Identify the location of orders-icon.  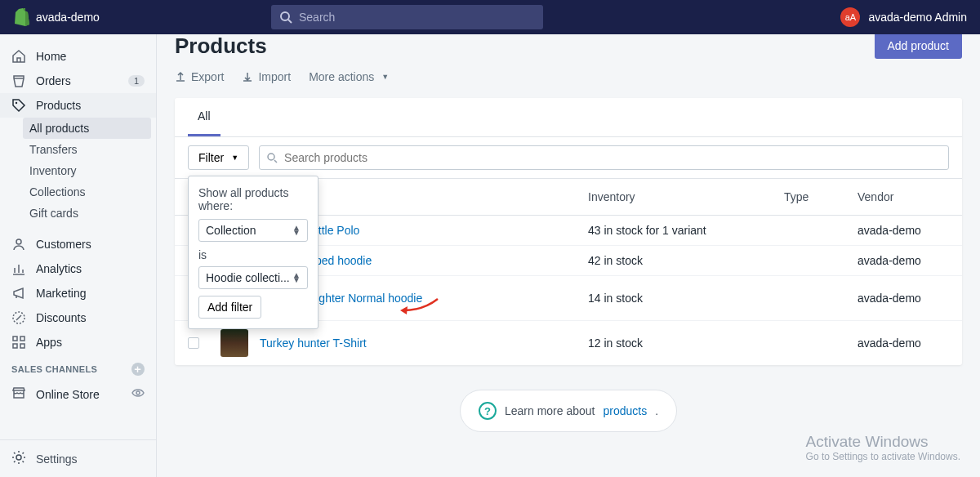
(19, 81).